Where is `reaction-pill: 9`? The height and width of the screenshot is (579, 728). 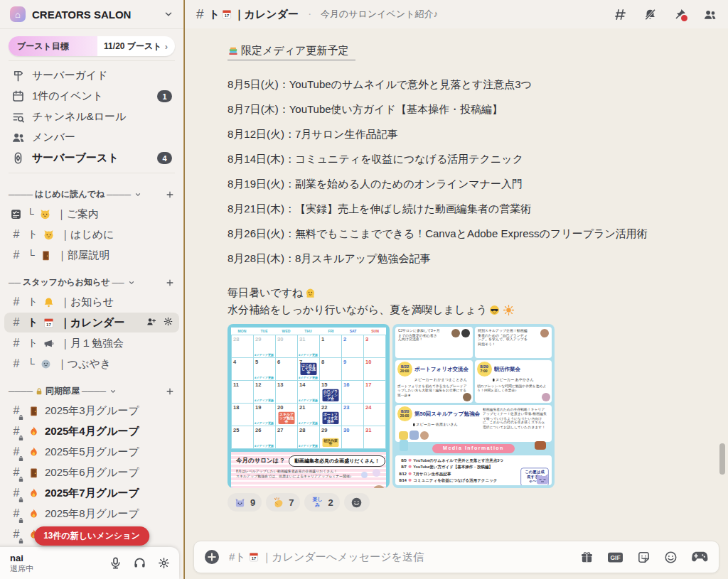 reaction-pill: 9 is located at coordinates (245, 502).